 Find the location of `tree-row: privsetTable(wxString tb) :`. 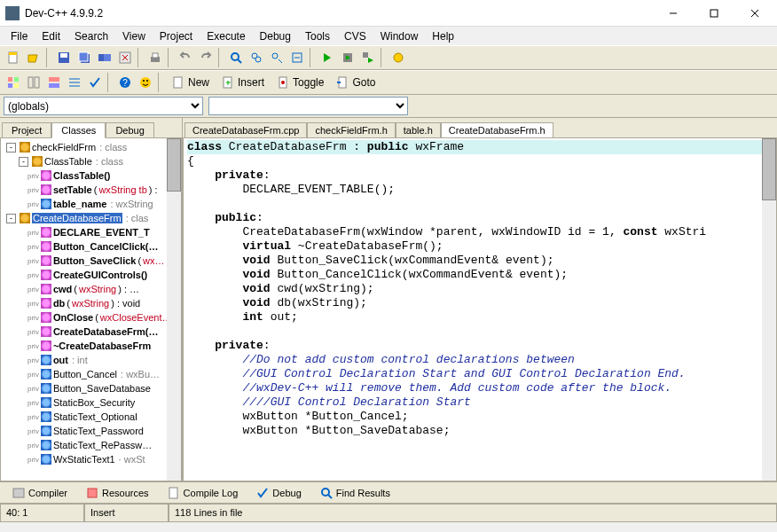

tree-row: privsetTable(wxString tb) : is located at coordinates (90, 190).